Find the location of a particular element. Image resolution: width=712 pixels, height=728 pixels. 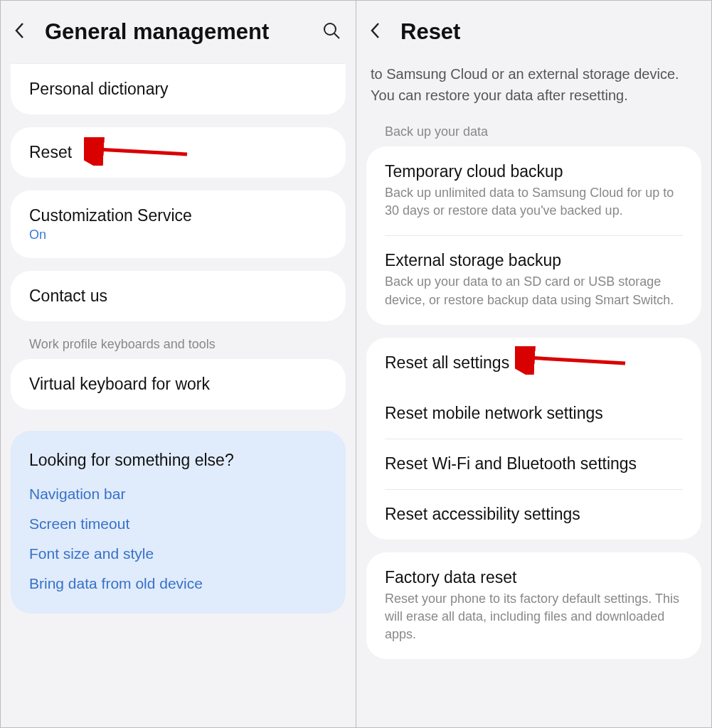

item-label: Virtual keyboard for work is located at coordinates (178, 384).